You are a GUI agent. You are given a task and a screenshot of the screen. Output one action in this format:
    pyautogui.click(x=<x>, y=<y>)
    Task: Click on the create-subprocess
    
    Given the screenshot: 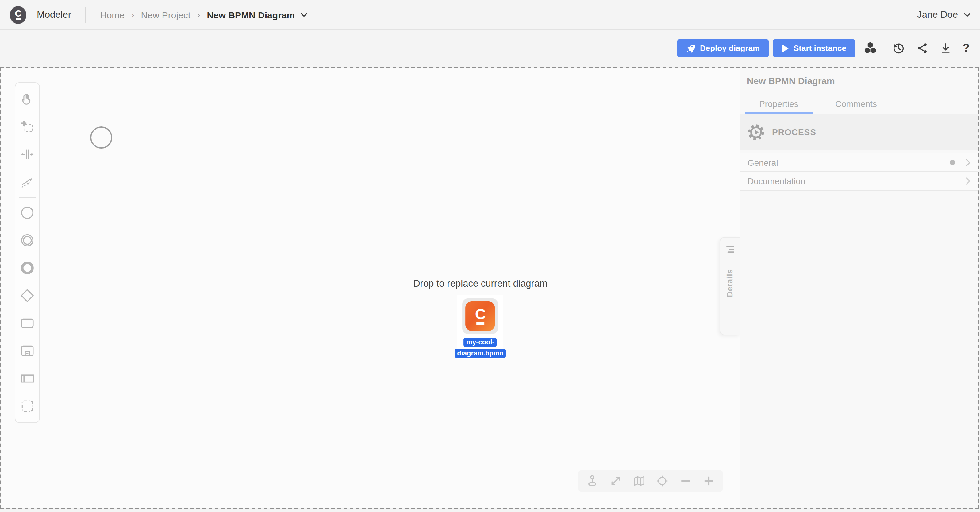 What is the action you would take?
    pyautogui.click(x=27, y=351)
    